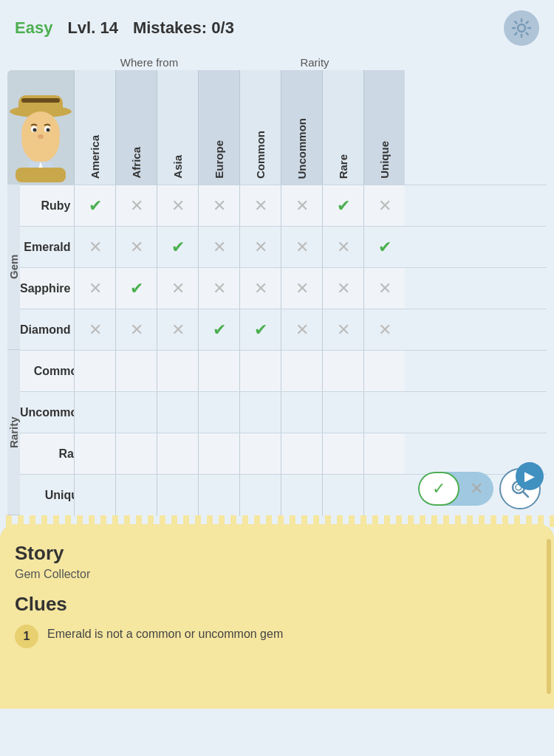 The image size is (554, 756). Describe the element at coordinates (277, 127) in the screenshot. I see `table-header: America Africa Asia Europe Common Uncomm…` at that location.